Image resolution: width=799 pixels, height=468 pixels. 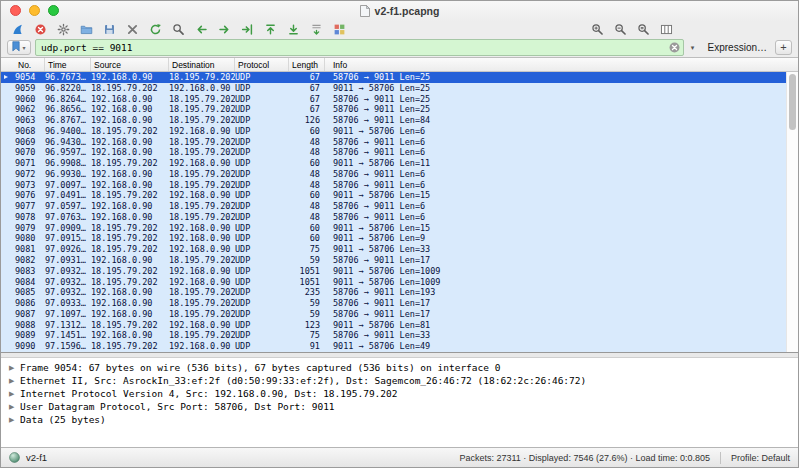 What do you see at coordinates (400, 394) in the screenshot?
I see `detail-row: ▶Internet Protocol Version 4, Src: 192.1…` at bounding box center [400, 394].